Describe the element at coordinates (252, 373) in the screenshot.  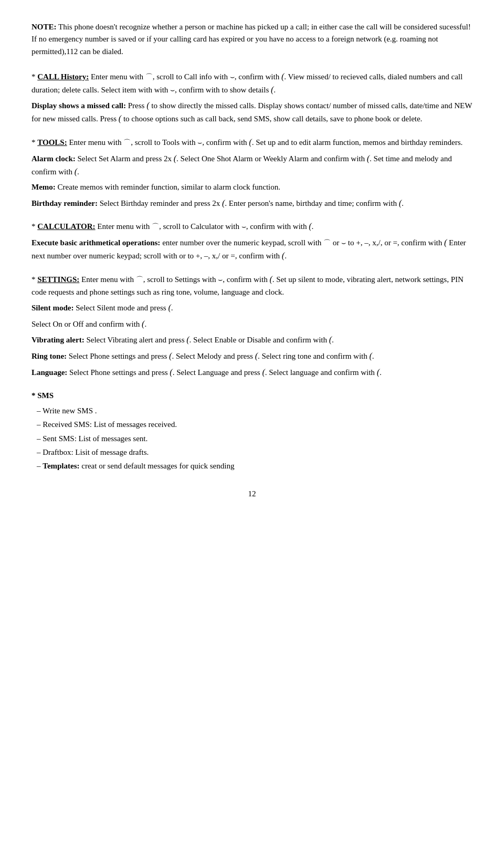
I see `language-line: Language: Select Phone settings and pres…` at that location.